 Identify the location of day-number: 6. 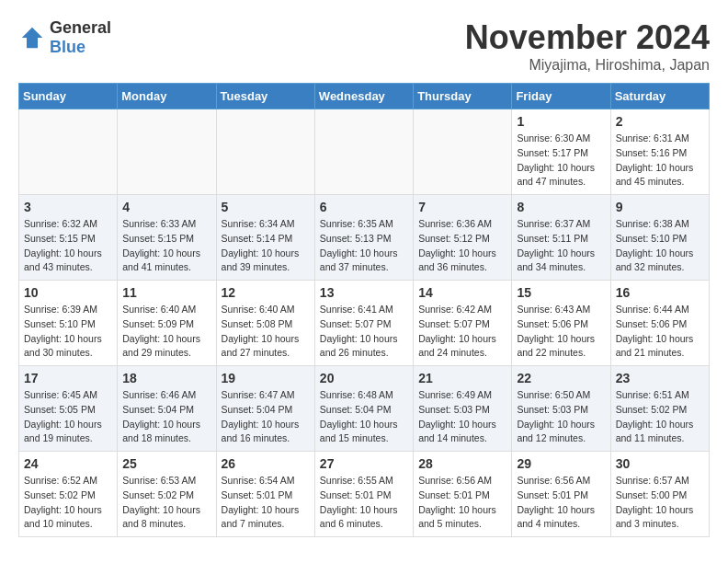
(364, 207).